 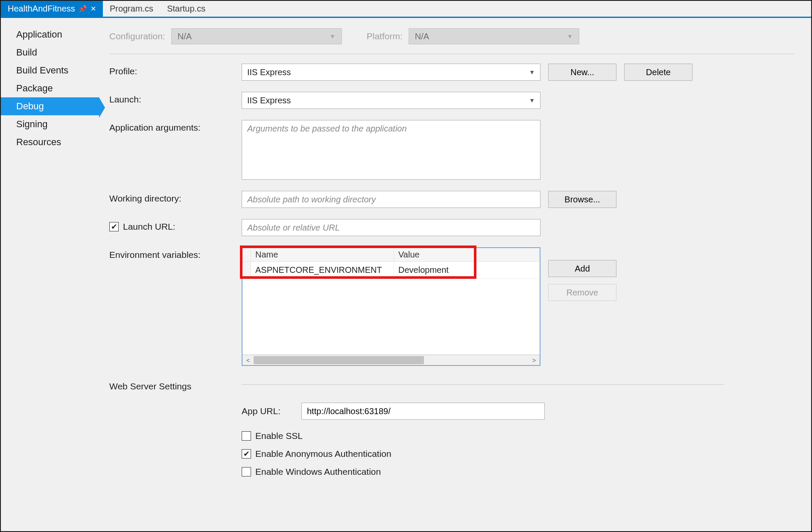 What do you see at coordinates (149, 227) in the screenshot?
I see `launch-url-checkbox-label: Launch URL:` at bounding box center [149, 227].